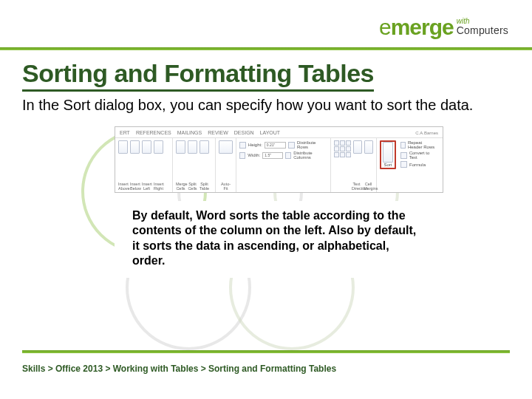  I want to click on word-ribbon-screenshot: ERT REFERENCES MAILINGS REVIEW DESIGN LA…, so click(279, 160).